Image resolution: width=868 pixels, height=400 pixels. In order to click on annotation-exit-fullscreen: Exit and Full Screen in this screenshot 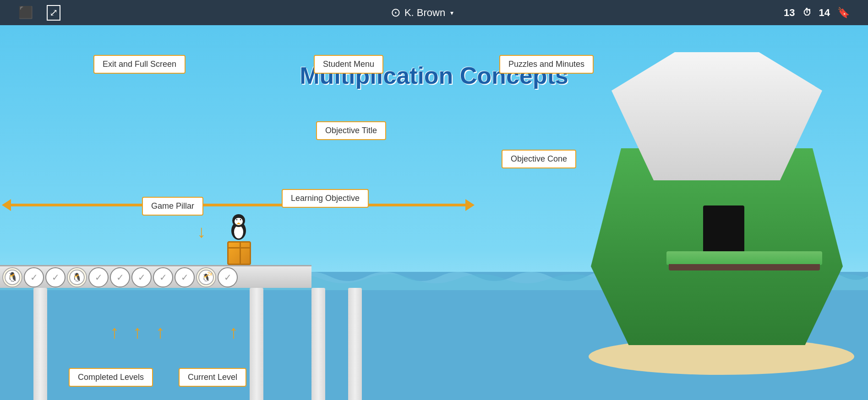, I will do `click(139, 64)`.